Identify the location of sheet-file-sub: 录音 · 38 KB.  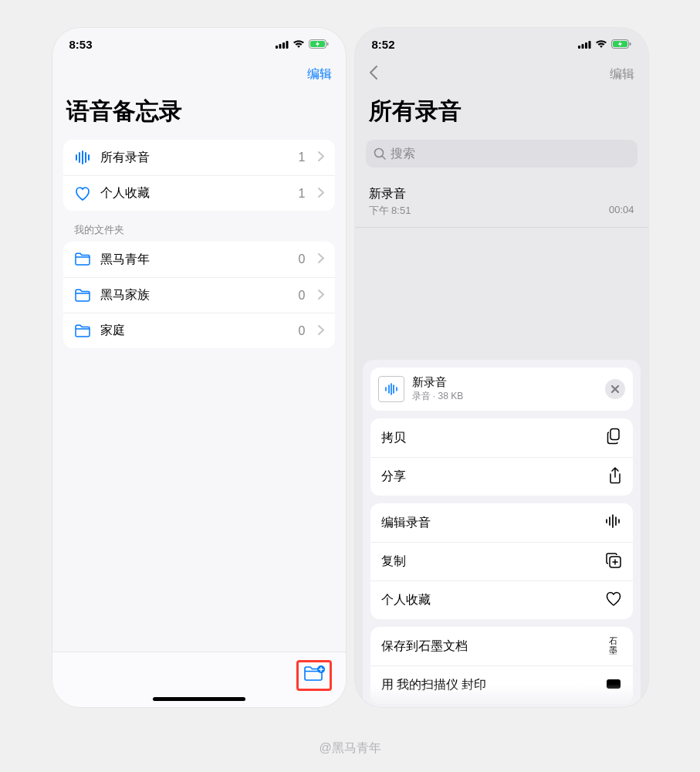
(505, 397).